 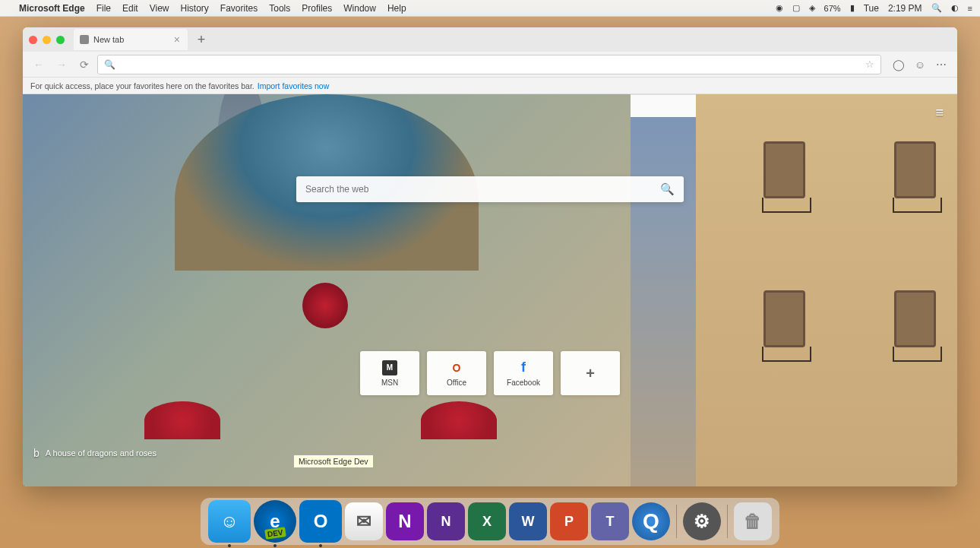 What do you see at coordinates (275, 521) in the screenshot?
I see `dock-edge-dev: eDEV` at bounding box center [275, 521].